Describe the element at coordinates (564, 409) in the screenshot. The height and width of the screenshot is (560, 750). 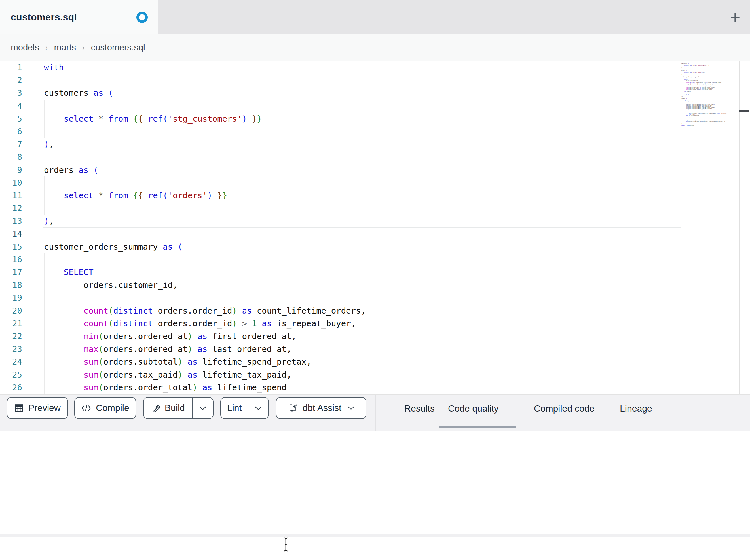
I see `tab-compiled-code: Compiled code` at that location.